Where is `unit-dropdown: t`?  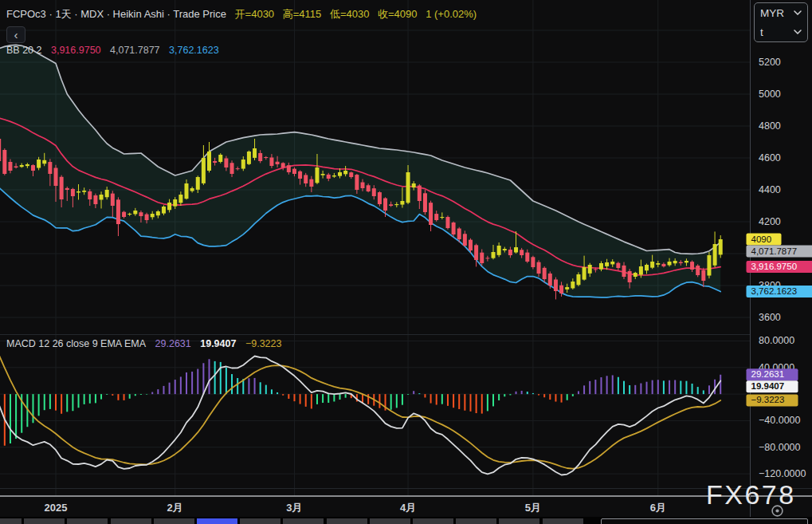
unit-dropdown: t is located at coordinates (781, 32).